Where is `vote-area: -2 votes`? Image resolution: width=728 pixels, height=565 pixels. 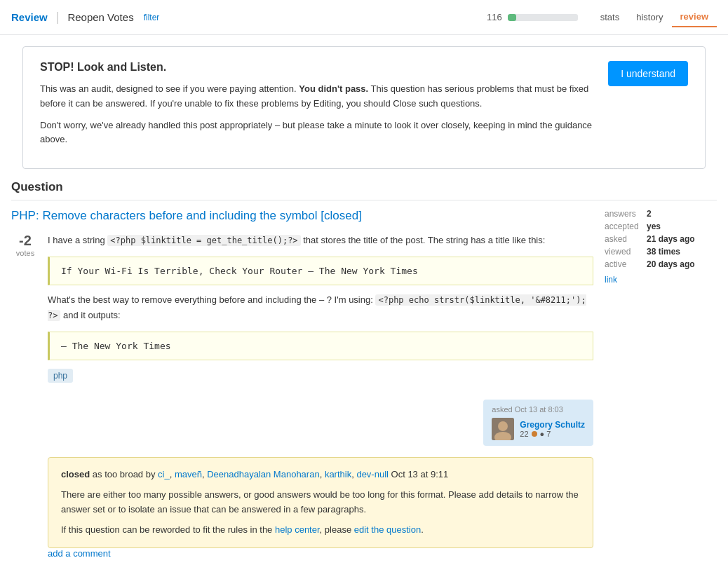
vote-area: -2 votes is located at coordinates (25, 395).